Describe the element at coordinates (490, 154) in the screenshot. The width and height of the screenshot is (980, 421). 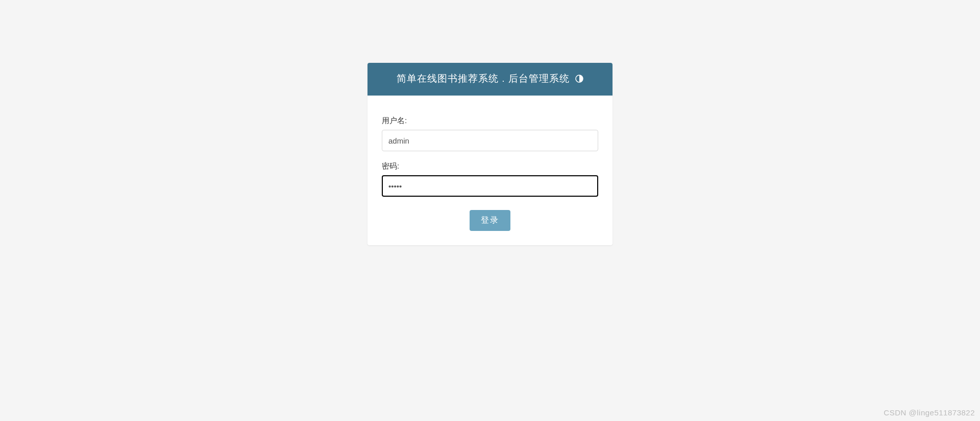
I see `login-panel: 简单在线图书推荐系统 . 后台管理系统 用户名: 密码: 登录` at that location.